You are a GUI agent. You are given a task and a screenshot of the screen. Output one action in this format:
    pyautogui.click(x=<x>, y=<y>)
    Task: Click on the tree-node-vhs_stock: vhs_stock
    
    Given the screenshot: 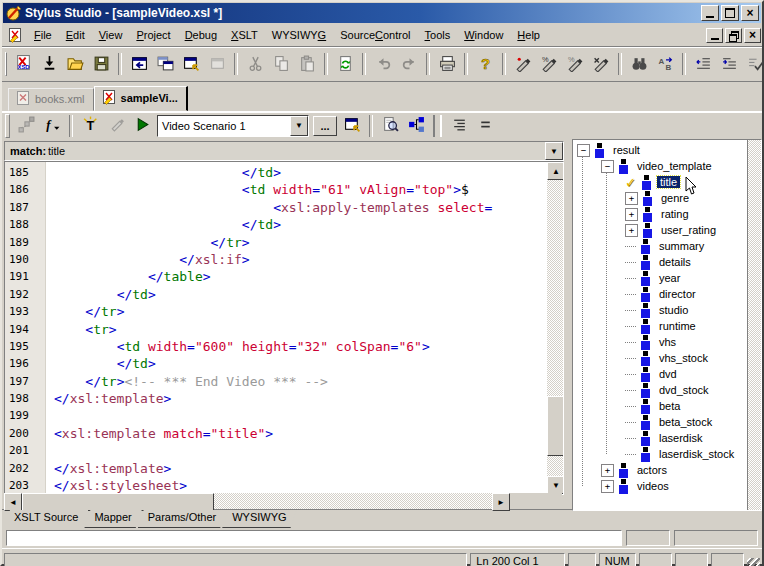 What is the action you would take?
    pyautogui.click(x=660, y=358)
    